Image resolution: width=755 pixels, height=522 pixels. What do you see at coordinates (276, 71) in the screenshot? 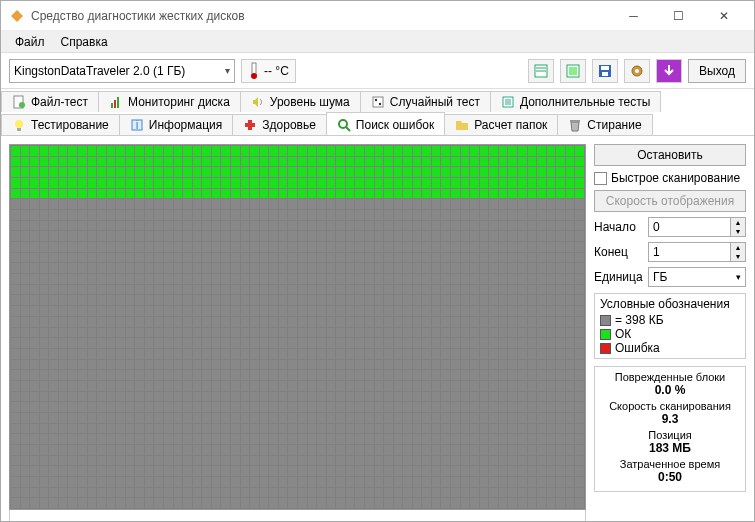
I see `temperature-value: -- °C` at bounding box center [276, 71].